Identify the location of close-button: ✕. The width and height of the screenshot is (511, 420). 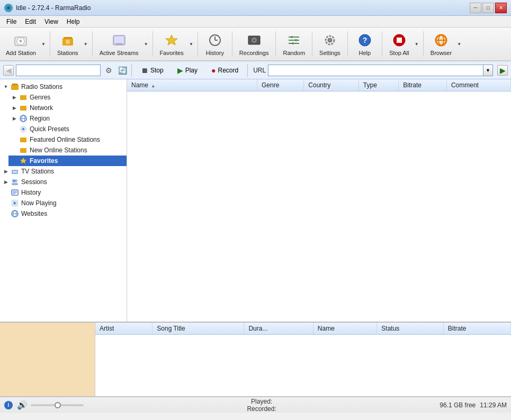
(501, 8).